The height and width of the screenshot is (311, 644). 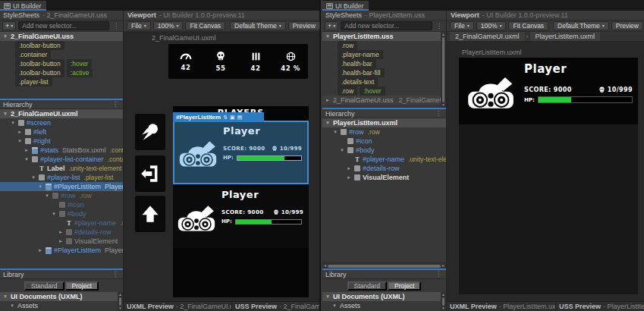 I want to click on hierarchy-row: T#player-name.unity-text-, so click(x=61, y=223).